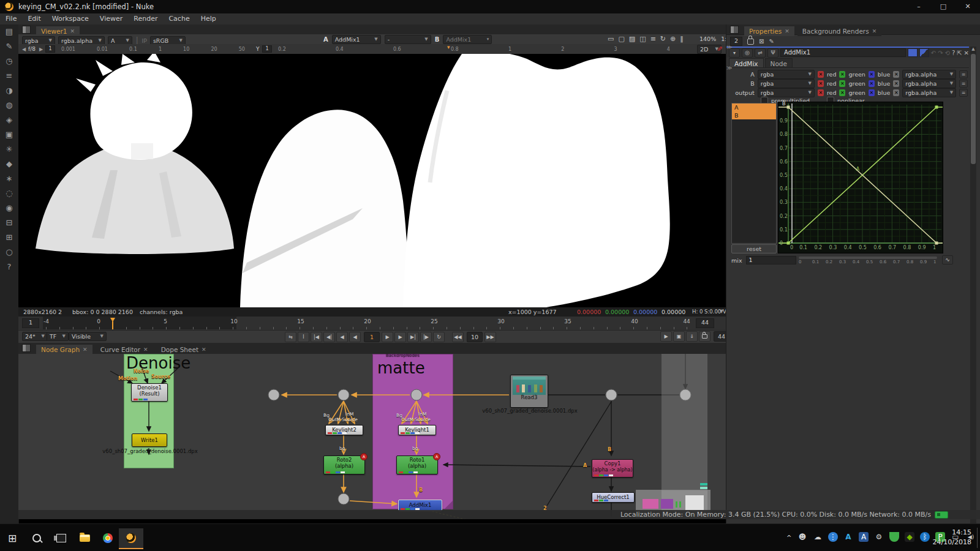  I want to click on pause-icon: ‖, so click(682, 39).